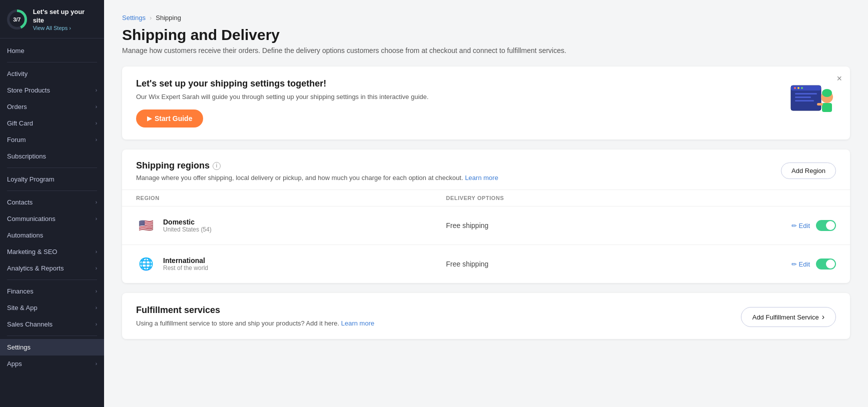 This screenshot has height=407, width=868. Describe the element at coordinates (823, 317) in the screenshot. I see `add-fulfillment-chevron: ›` at that location.